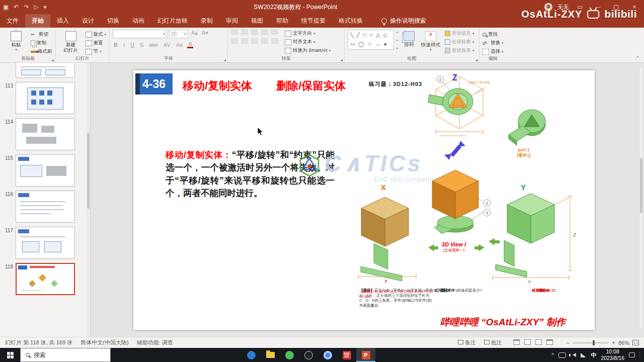 This screenshot has height=362, width=644. Describe the element at coordinates (138, 21) in the screenshot. I see `tab-animations: 动画` at that location.